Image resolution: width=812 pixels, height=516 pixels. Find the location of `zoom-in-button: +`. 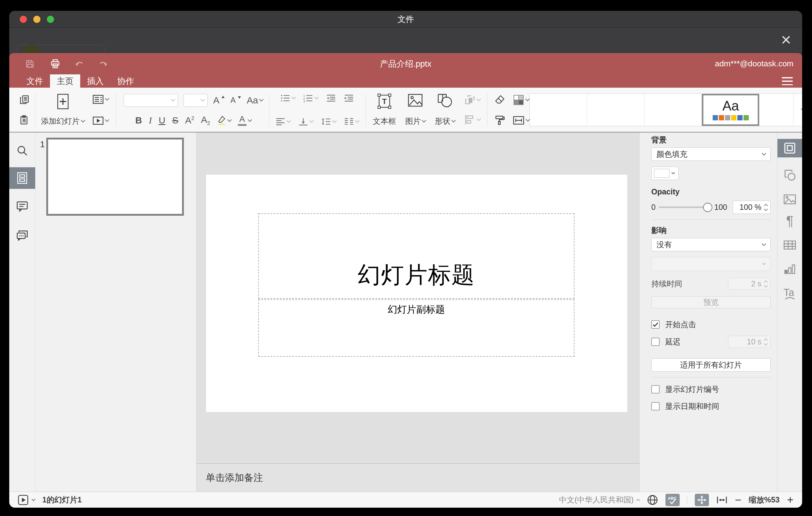

zoom-in-button: + is located at coordinates (790, 500).